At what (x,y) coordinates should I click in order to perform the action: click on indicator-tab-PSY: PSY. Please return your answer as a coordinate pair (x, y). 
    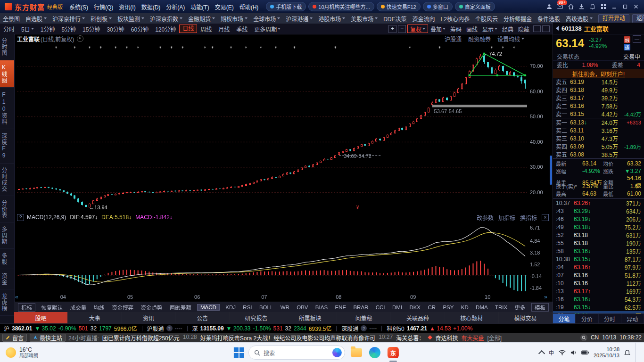
    Looking at the image, I should click on (448, 307).